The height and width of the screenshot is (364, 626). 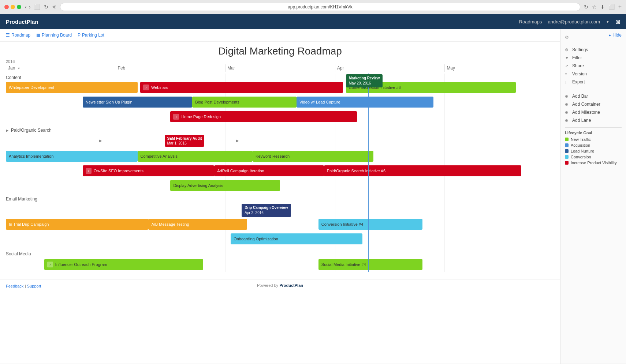 I want to click on legend-conversion: Conversion, so click(x=593, y=157).